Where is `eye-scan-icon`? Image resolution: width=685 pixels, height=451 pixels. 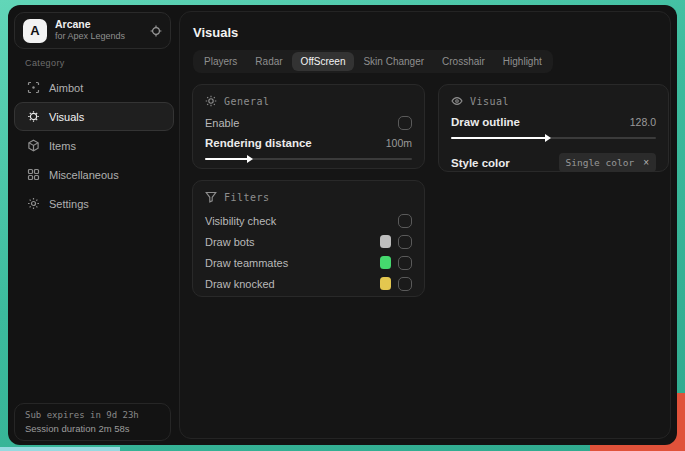 eye-scan-icon is located at coordinates (34, 116).